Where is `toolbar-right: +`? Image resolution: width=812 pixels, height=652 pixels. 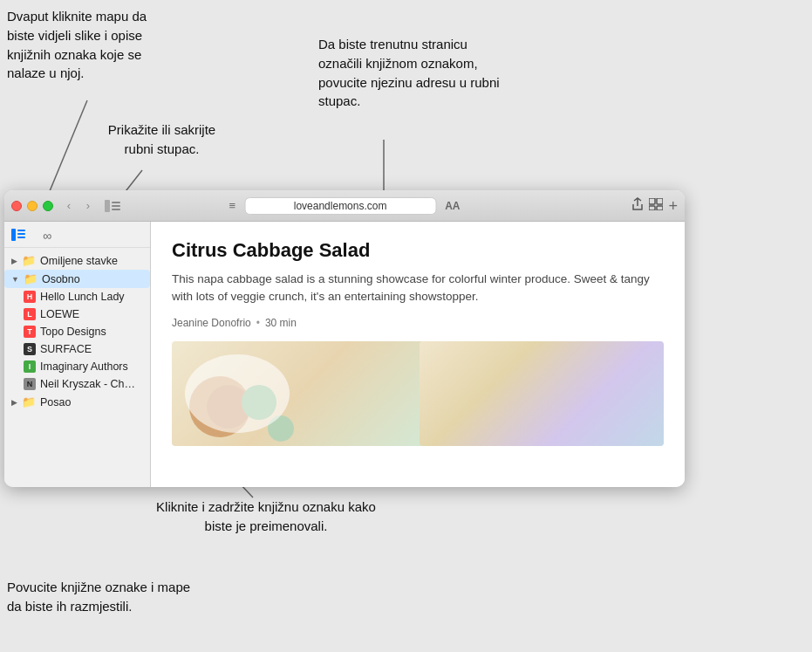 toolbar-right: + is located at coordinates (654, 206).